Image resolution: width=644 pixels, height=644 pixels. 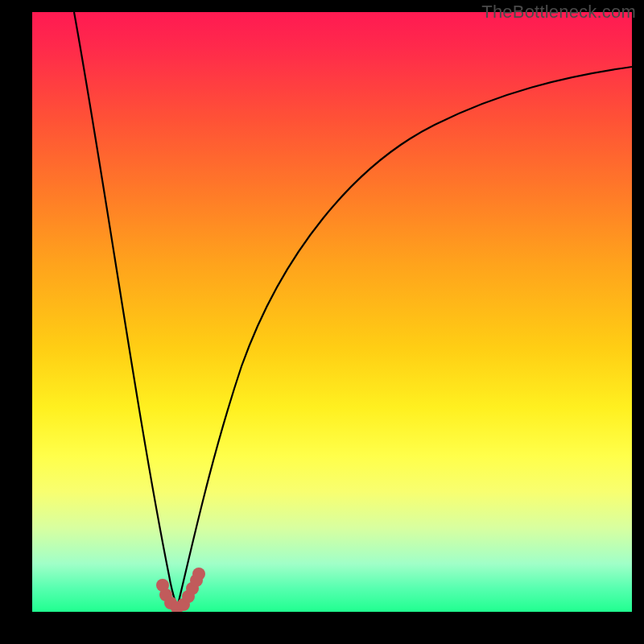 What do you see at coordinates (559, 12) in the screenshot?
I see `watermark-text: TheBottleneck.com` at bounding box center [559, 12].